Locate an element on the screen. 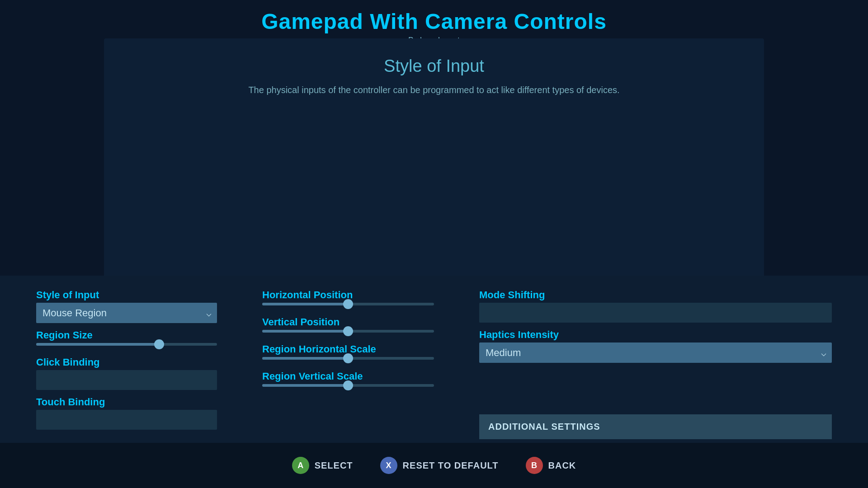 The height and width of the screenshot is (488, 868). region-size-group: Region Size is located at coordinates (127, 338).